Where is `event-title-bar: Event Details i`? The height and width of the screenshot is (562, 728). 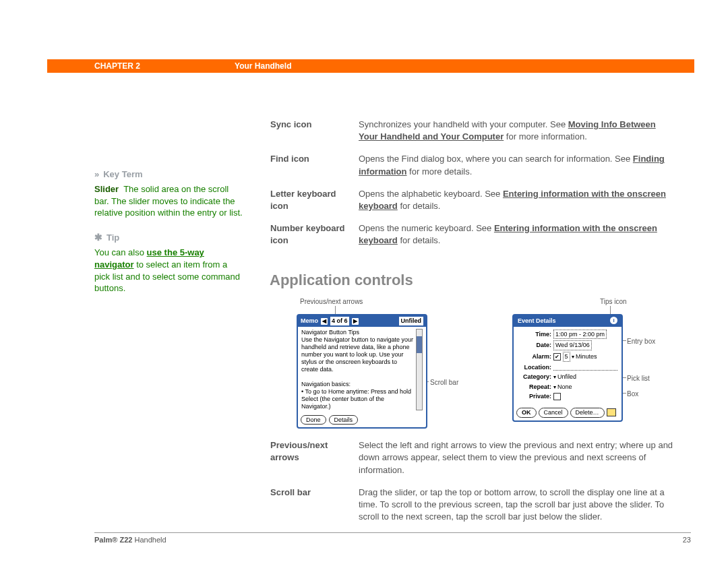 event-title-bar: Event Details i is located at coordinates (568, 321).